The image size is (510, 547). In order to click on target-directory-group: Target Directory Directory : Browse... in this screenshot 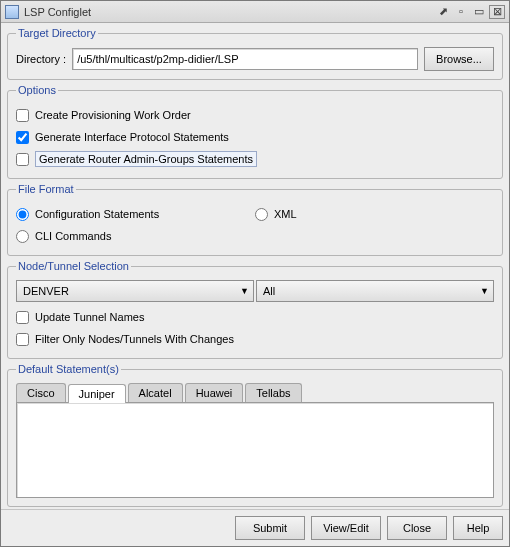, I will do `click(255, 54)`.